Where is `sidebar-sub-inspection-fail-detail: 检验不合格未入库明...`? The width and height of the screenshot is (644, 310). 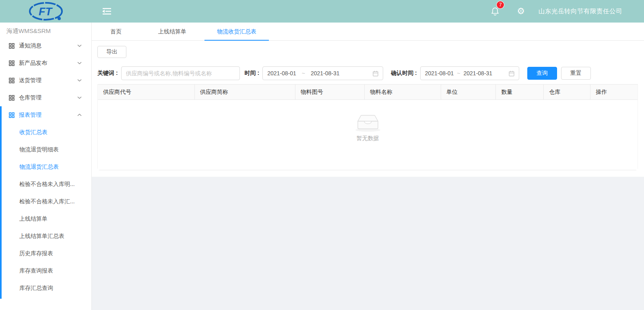 sidebar-sub-inspection-fail-detail: 检验不合格未入库明... is located at coordinates (46, 184).